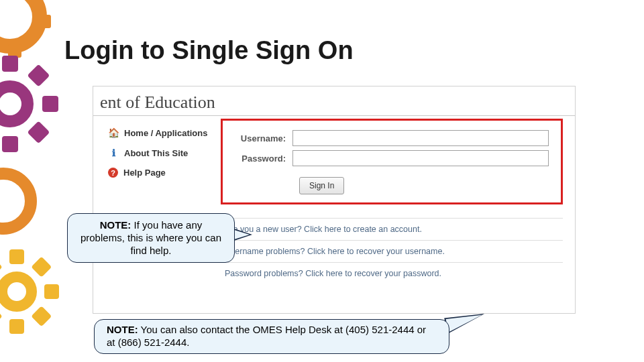 The height and width of the screenshot is (362, 644). Describe the element at coordinates (163, 153) in the screenshot. I see `nav-item-about: ℹ About This Site` at that location.